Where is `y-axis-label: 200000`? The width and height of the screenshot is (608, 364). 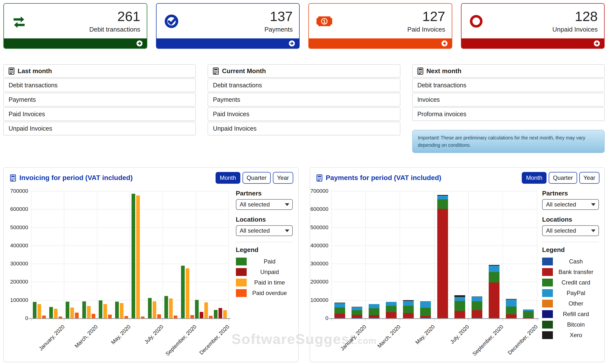
y-axis-label: 200000 is located at coordinates (17, 282).